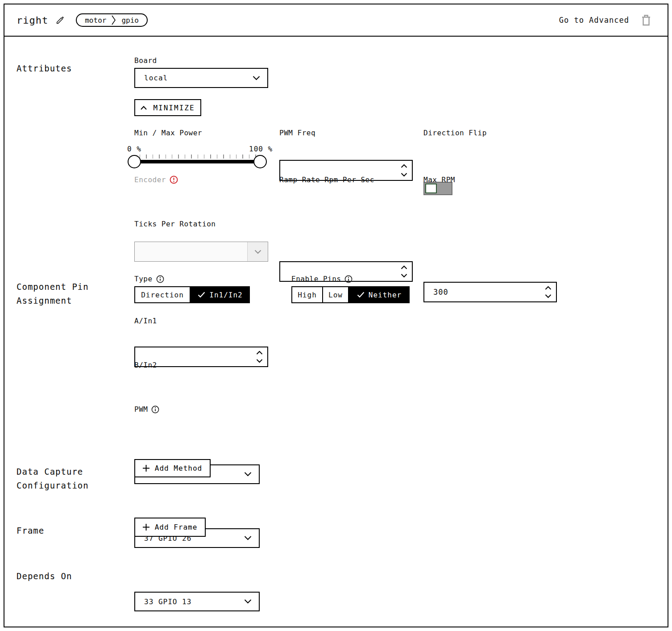  What do you see at coordinates (260, 162) in the screenshot?
I see `slider-handle-max` at bounding box center [260, 162].